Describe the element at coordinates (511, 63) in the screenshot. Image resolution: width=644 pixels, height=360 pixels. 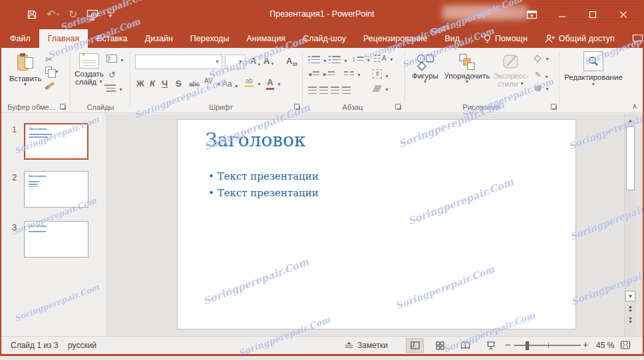
I see `quick-styles-icon` at that location.